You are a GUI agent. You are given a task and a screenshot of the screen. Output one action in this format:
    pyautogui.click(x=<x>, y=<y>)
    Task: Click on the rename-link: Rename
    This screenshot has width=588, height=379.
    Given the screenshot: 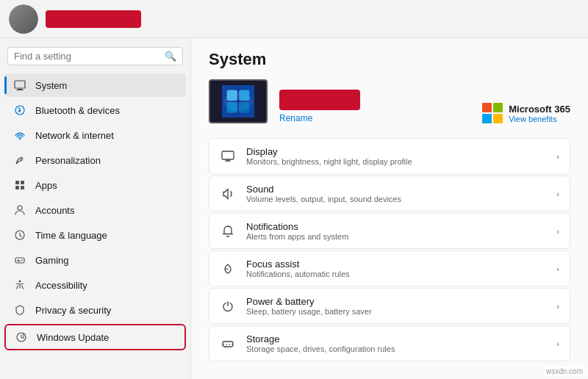 What is the action you would take?
    pyautogui.click(x=320, y=118)
    